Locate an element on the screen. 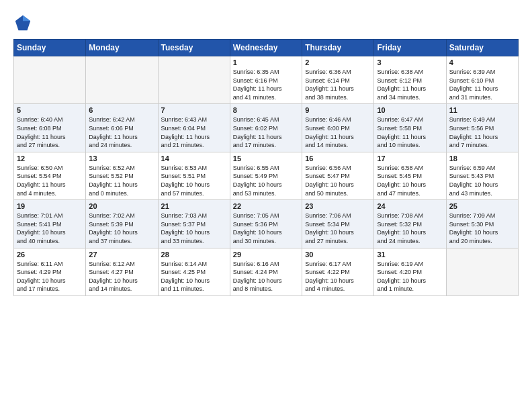 This screenshot has width=532, height=411. calendar-cell: 7Sunrise: 6:43 AM Sunset: 6:04 PM Daylig… is located at coordinates (193, 128).